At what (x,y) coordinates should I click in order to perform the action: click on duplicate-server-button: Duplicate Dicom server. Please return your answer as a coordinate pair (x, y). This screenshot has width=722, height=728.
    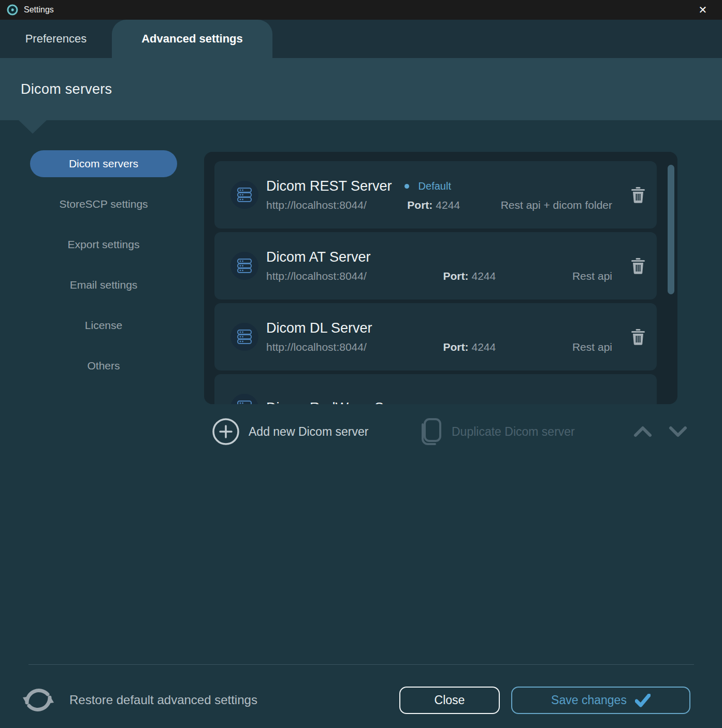
    Looking at the image, I should click on (496, 432).